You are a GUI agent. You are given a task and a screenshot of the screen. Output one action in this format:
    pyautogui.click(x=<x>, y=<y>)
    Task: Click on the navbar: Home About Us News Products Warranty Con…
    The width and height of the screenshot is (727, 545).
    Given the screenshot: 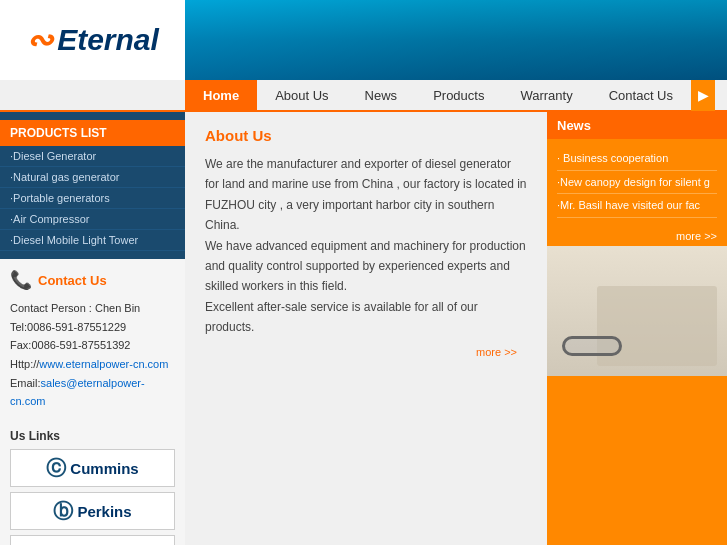 What is the action you would take?
    pyautogui.click(x=364, y=96)
    